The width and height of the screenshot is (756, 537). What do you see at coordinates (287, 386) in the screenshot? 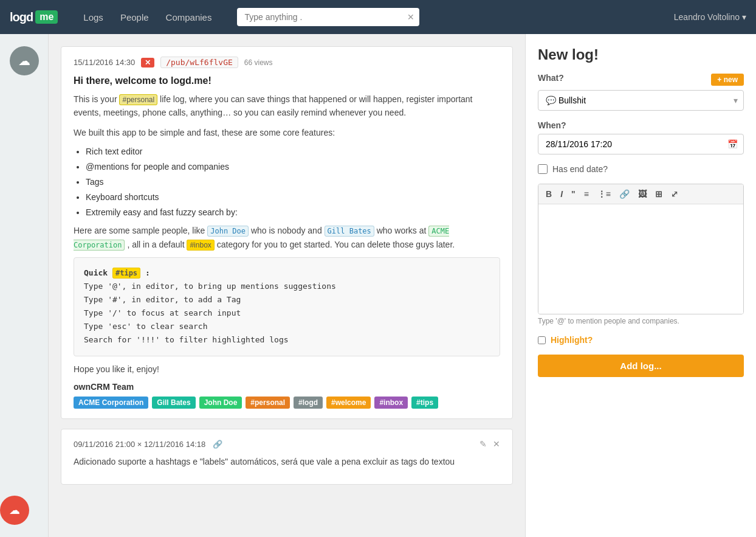
I see `log-footer-1: Hope you like it, enjoy! ownCRM Team ACM…` at bounding box center [287, 386].